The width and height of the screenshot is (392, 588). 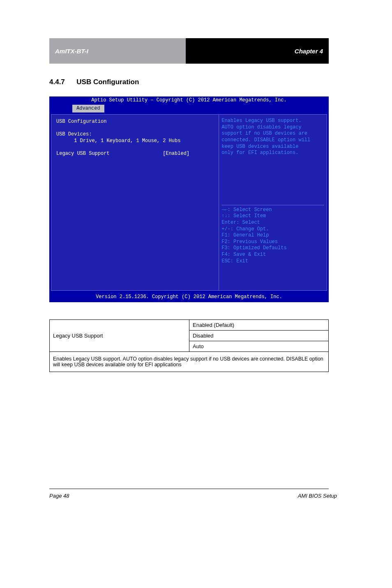 I want to click on header-chapter: Chapter 4, so click(x=257, y=51).